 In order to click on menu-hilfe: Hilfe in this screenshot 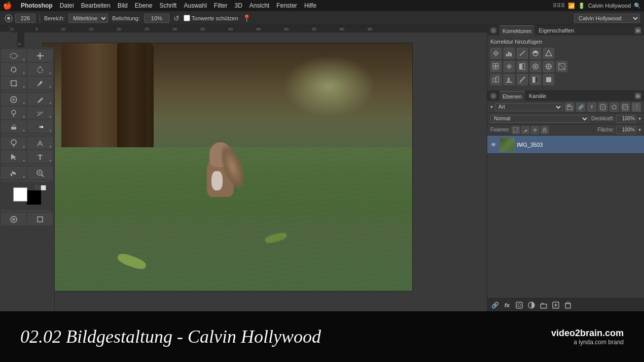, I will do `click(310, 6)`.